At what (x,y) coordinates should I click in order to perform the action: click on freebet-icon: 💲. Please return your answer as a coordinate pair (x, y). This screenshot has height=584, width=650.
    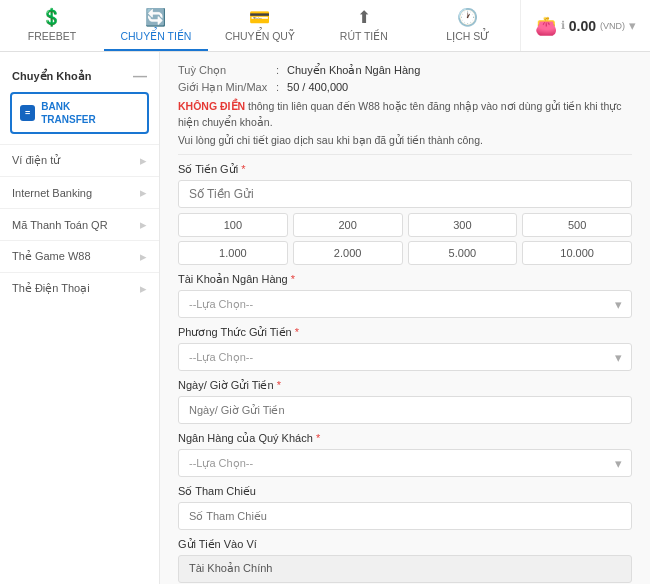
    Looking at the image, I should click on (52, 18).